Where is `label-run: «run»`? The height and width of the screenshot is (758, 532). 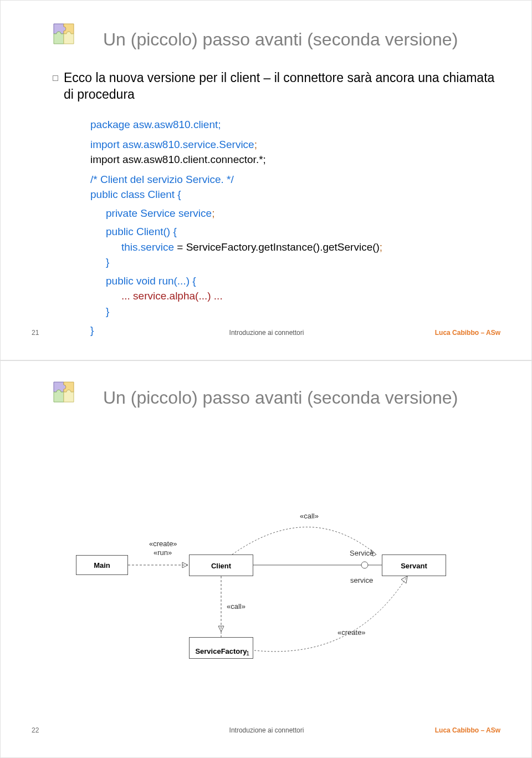
label-run: «run» is located at coordinates (163, 552).